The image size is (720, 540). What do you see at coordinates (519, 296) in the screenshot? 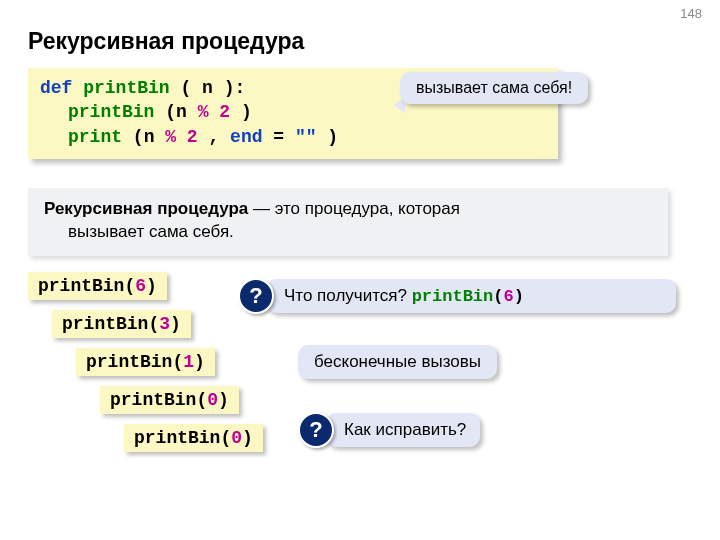
I see `question1-call-close: )` at bounding box center [519, 296].